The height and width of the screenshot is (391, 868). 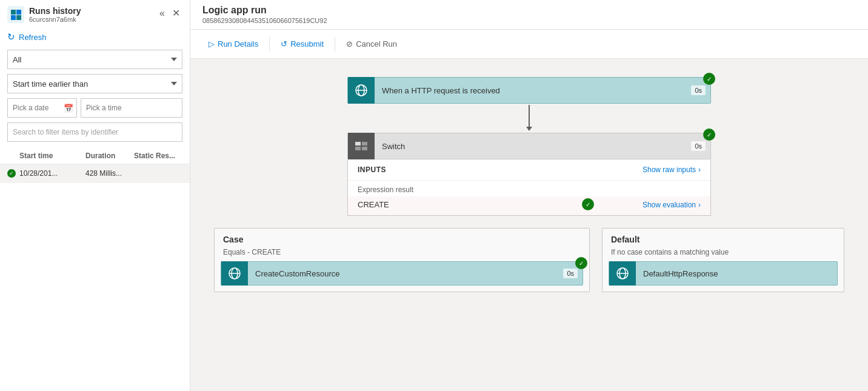 What do you see at coordinates (349, 44) in the screenshot?
I see `cancel-run-icon: ⊘` at bounding box center [349, 44].